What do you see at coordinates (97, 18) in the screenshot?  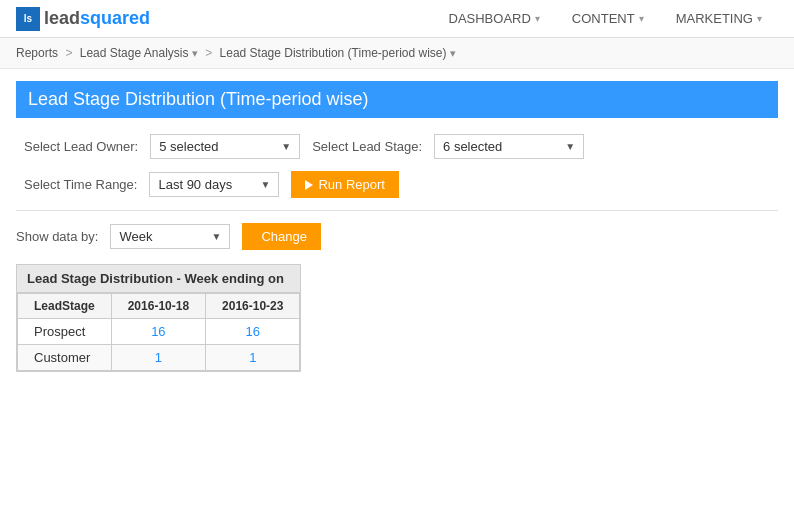 I see `logo-text: leadsquared` at bounding box center [97, 18].